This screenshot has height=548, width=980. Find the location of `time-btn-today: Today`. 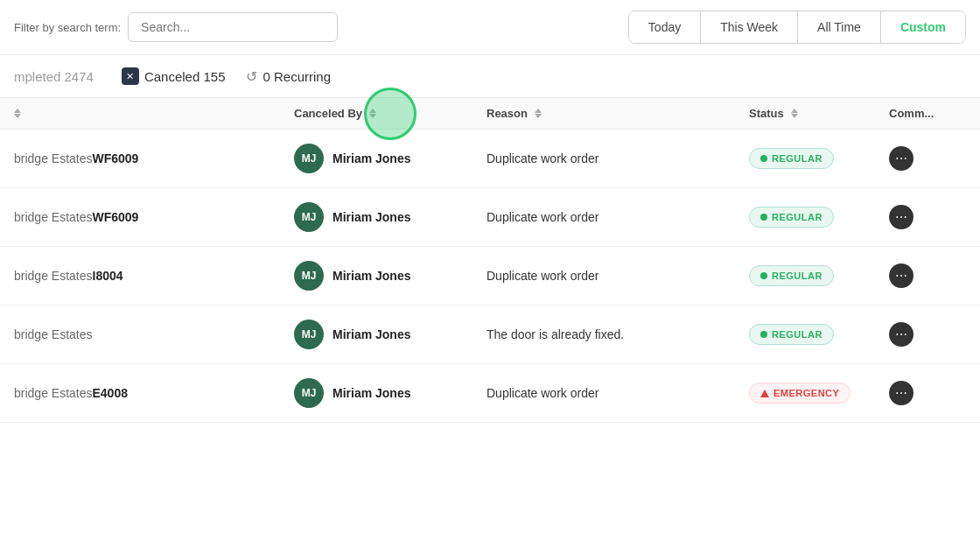

time-btn-today: Today is located at coordinates (665, 27).